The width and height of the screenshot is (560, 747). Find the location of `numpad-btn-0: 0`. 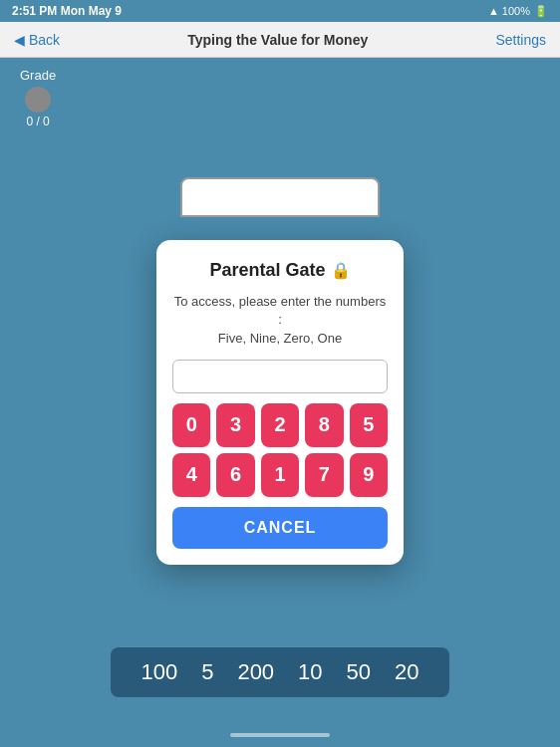

numpad-btn-0: 0 is located at coordinates (191, 425).